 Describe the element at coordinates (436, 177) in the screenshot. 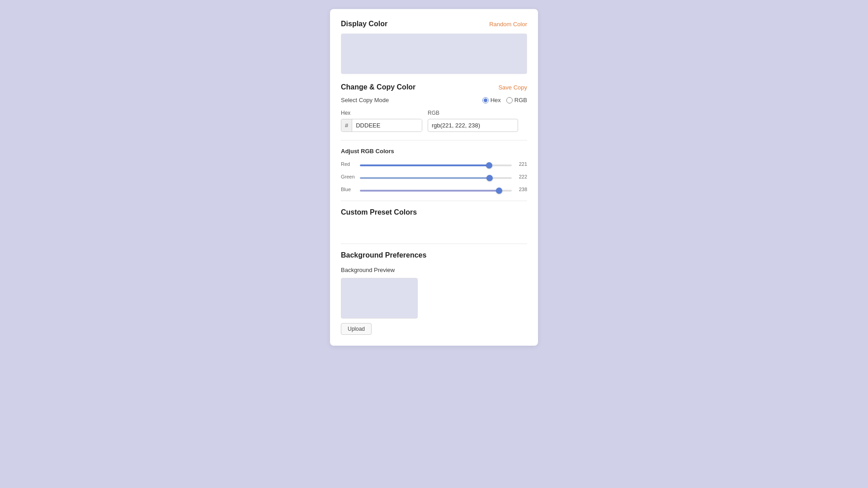

I see `green-slider-container` at that location.